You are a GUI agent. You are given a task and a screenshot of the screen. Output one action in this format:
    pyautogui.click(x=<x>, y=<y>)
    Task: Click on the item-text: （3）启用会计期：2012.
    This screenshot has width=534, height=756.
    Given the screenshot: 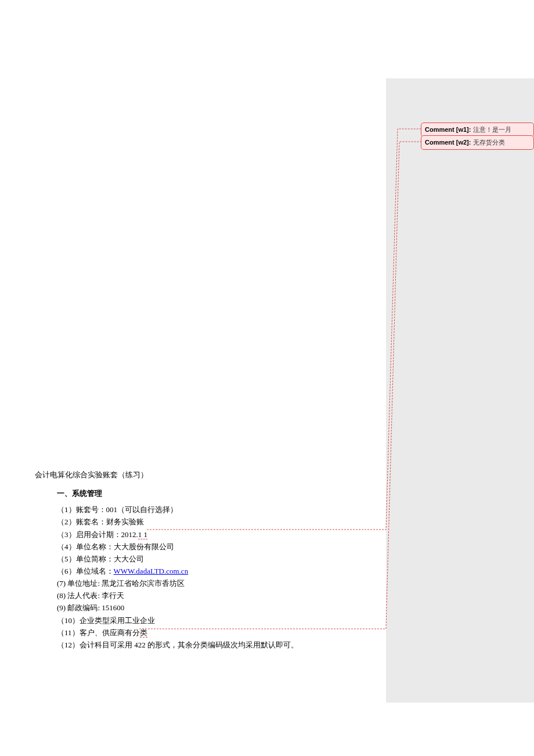 What is the action you would take?
    pyautogui.click(x=98, y=534)
    